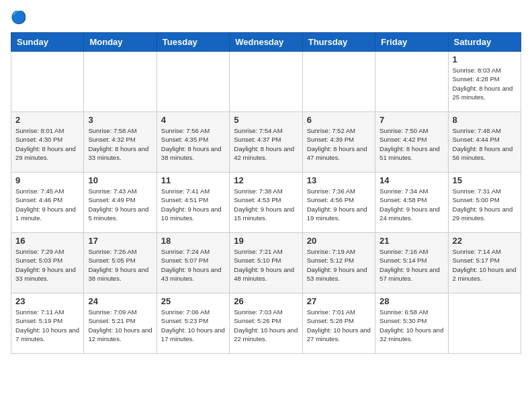  Describe the element at coordinates (266, 324) in the screenshot. I see `calendar-cell: 26Sunrise: 7:03 AM Sunset: 5:26 PM Dayli…` at that location.